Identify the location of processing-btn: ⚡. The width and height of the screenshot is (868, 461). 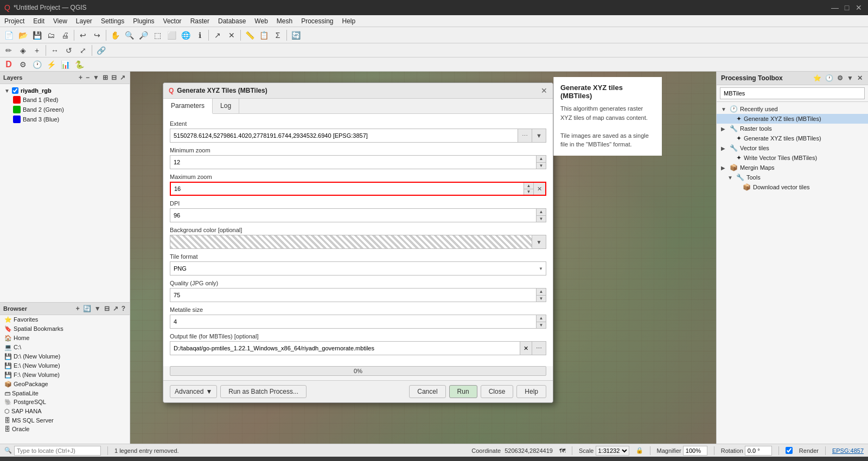
(51, 65).